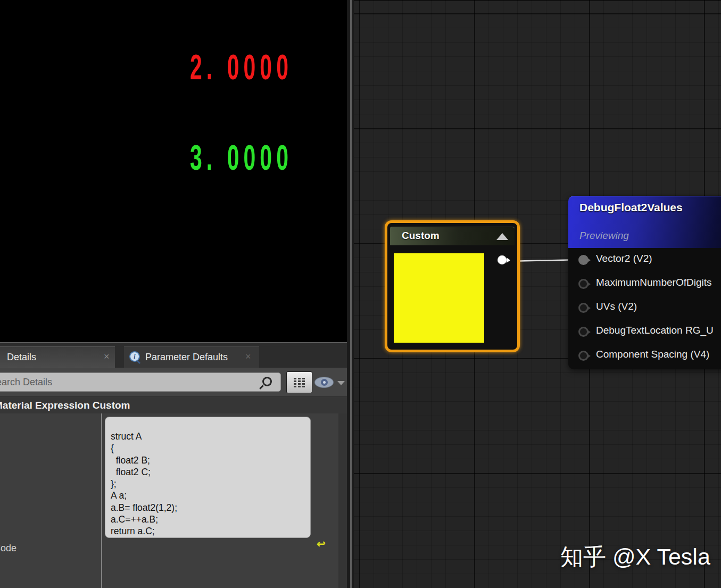  What do you see at coordinates (645, 355) in the screenshot?
I see `input-row: Component Spacing (V4)` at bounding box center [645, 355].